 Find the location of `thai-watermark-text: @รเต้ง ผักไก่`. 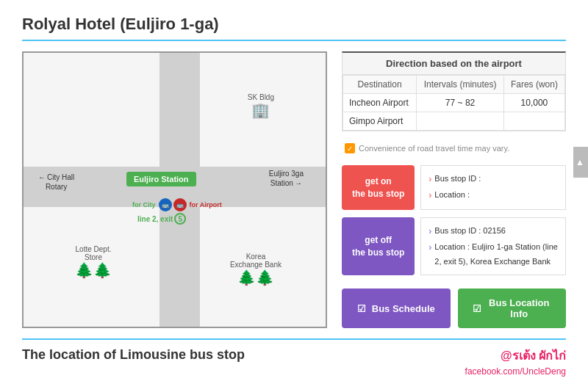

thai-watermark-text: @รเต้ง ผักไก่ is located at coordinates (516, 356).